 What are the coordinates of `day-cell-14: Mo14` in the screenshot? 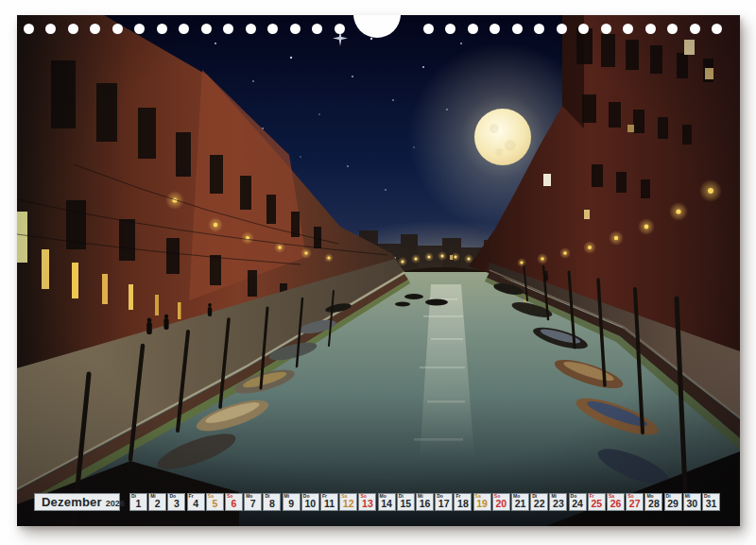 It's located at (387, 502).